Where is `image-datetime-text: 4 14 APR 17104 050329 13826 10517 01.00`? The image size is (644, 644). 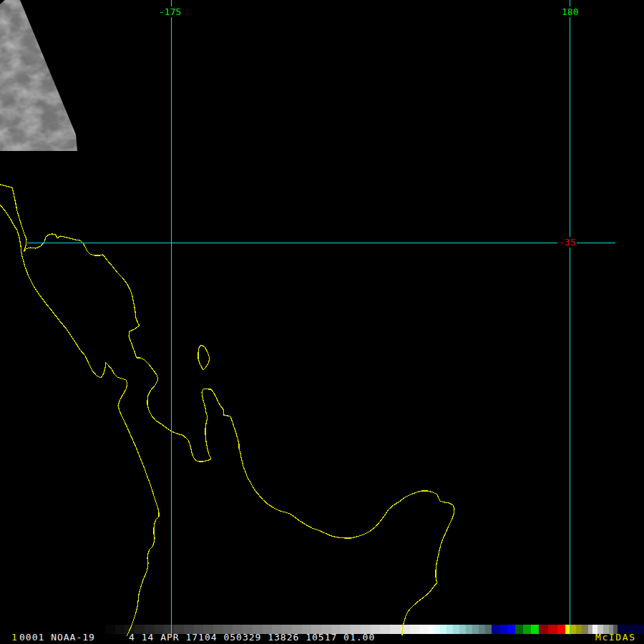
image-datetime-text: 4 14 APR 17104 050329 13826 10517 01.00 is located at coordinates (252, 638).